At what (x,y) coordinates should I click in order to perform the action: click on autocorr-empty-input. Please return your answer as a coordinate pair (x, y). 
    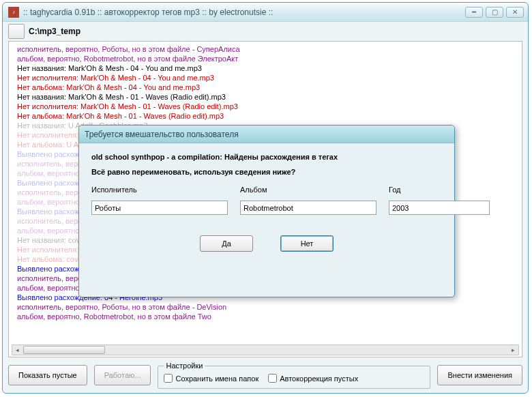
    Looking at the image, I should click on (273, 378).